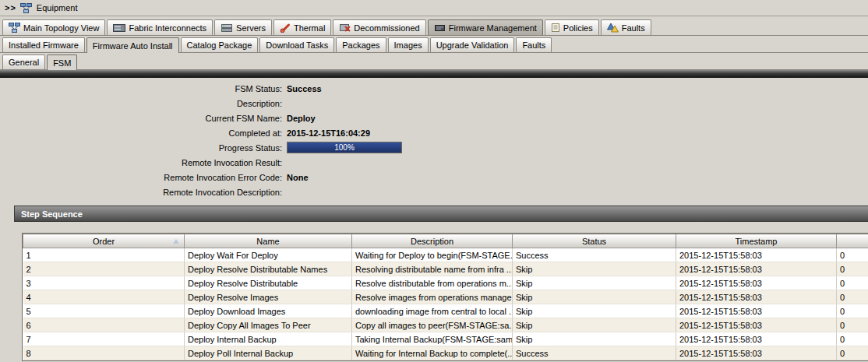  I want to click on column-header-label: Order, so click(104, 241).